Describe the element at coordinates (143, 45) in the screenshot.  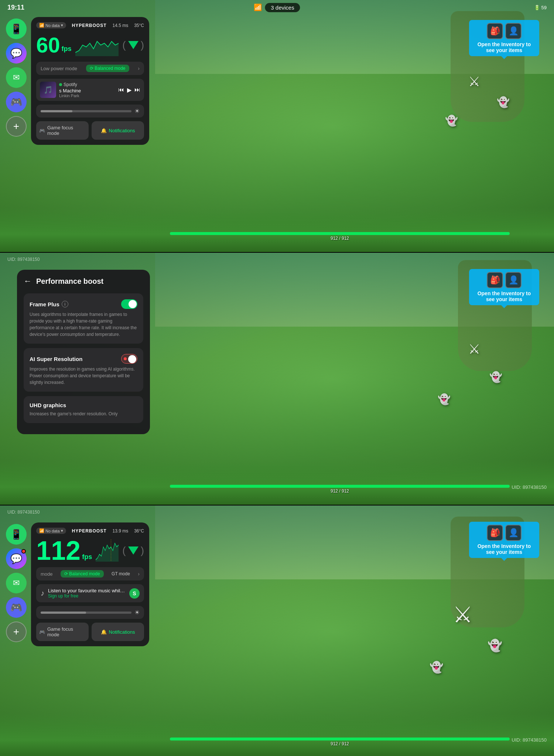
I see `bracket-right-1: )` at that location.